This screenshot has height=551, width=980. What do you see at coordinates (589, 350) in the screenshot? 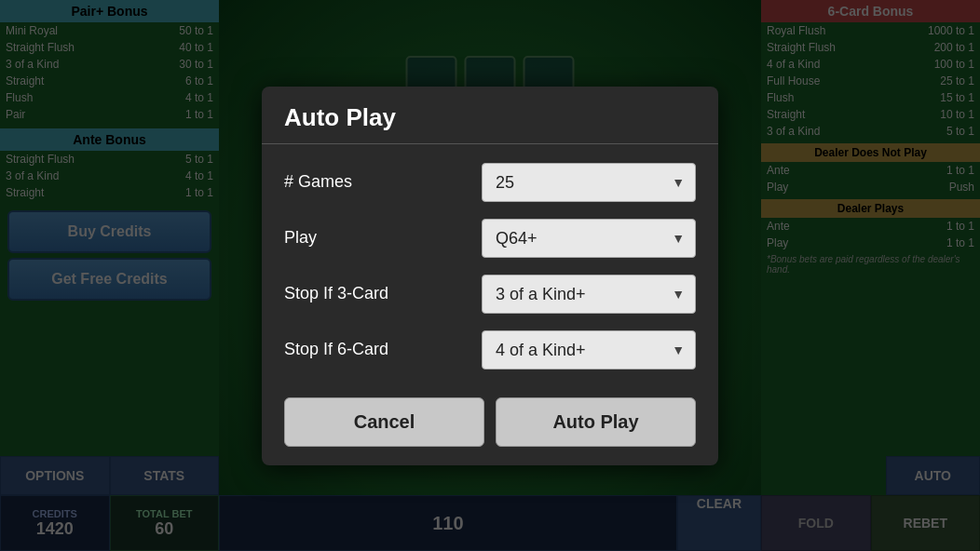
I see `stop6-select: Never3 of a Kind+Straight+Flush+4 of a K…` at bounding box center [589, 350].